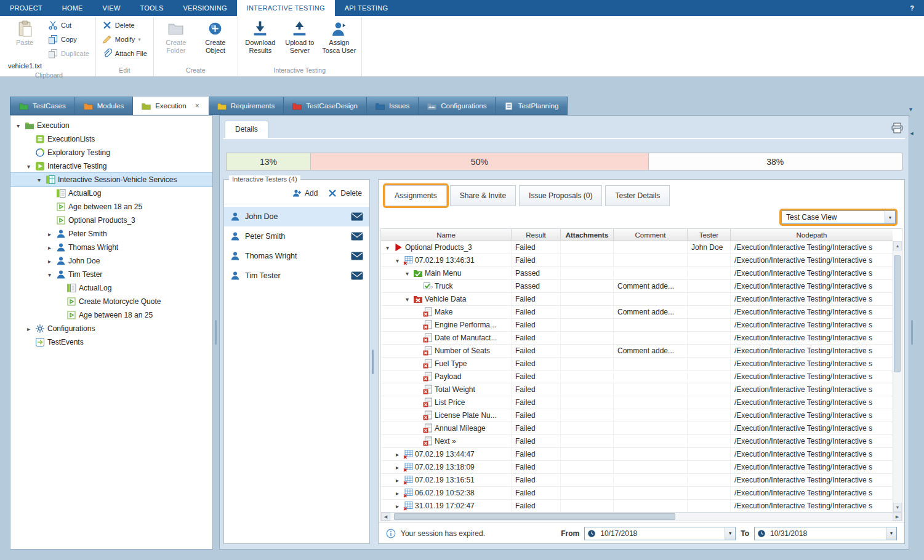 The height and width of the screenshot is (560, 924). I want to click on table-row-07-02-19-13-18-09: ▸07.02.19 13:18:09Failed/Execution/Inter…, so click(637, 468).